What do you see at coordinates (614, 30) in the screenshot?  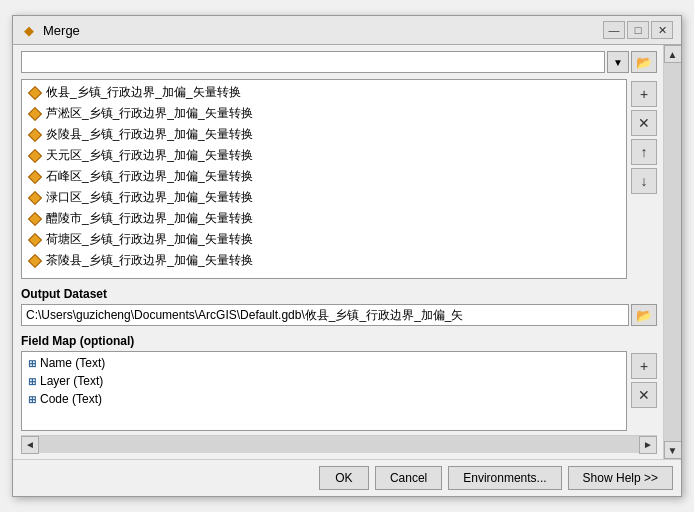 I see `minimize-button: —` at bounding box center [614, 30].